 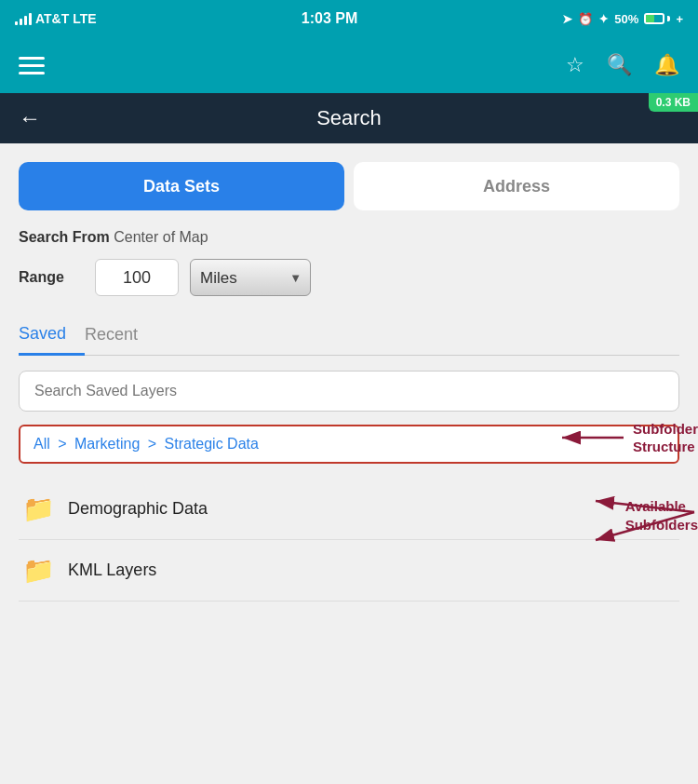 I want to click on unit-select: Miles Kilometers, so click(x=250, y=277).